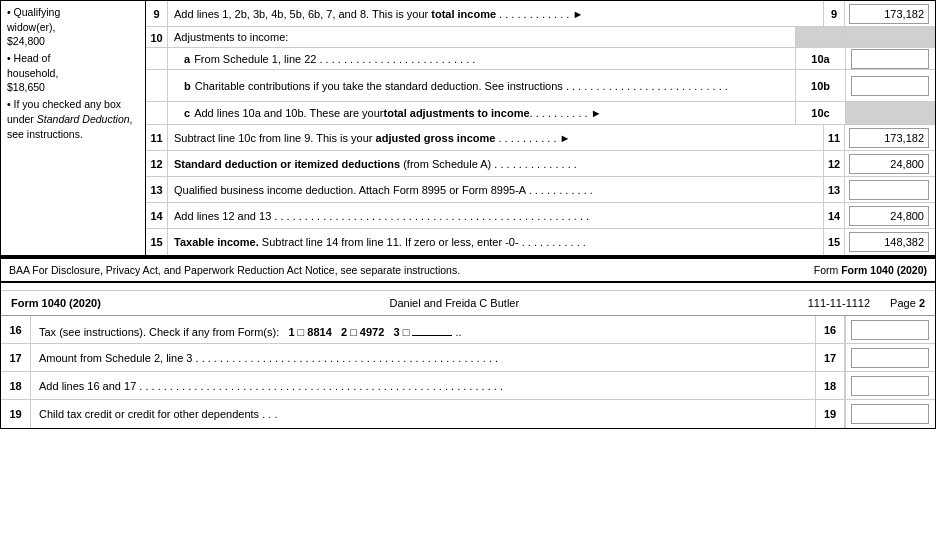  Describe the element at coordinates (834, 242) in the screenshot. I see `line-15-box-number: 15` at that location.